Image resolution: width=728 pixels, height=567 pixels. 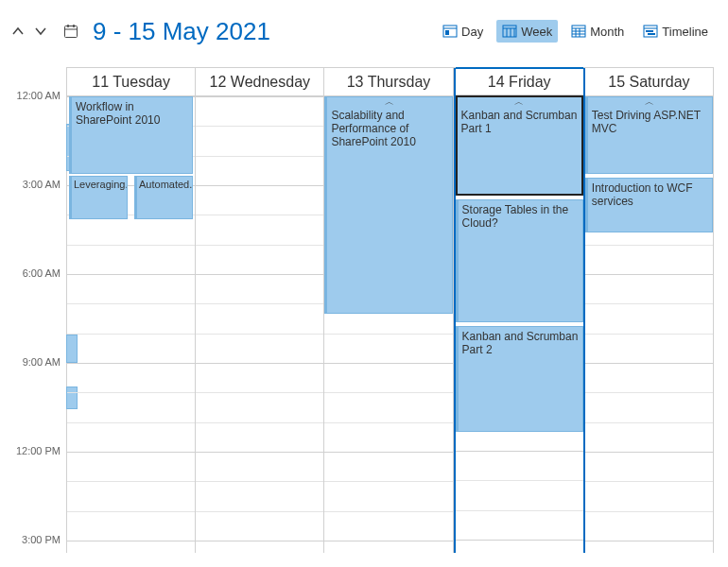 What do you see at coordinates (649, 82) in the screenshot?
I see `day-header: 15 Saturday` at bounding box center [649, 82].